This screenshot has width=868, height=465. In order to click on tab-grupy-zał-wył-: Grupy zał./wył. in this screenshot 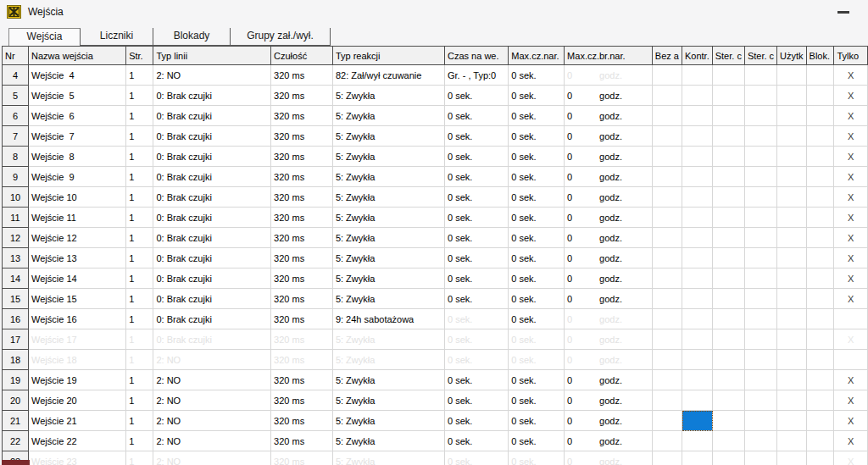, I will do `click(281, 37)`.